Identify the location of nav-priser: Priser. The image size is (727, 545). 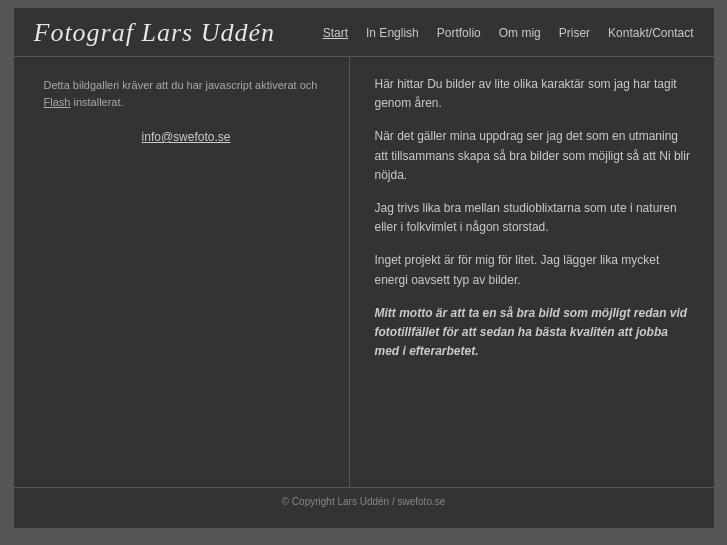
(574, 33).